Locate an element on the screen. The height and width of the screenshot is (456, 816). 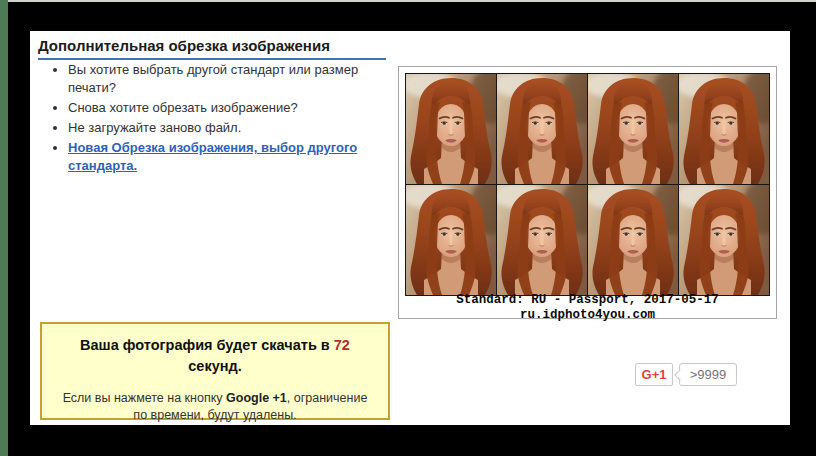
top-divider-line is located at coordinates (408, 1).